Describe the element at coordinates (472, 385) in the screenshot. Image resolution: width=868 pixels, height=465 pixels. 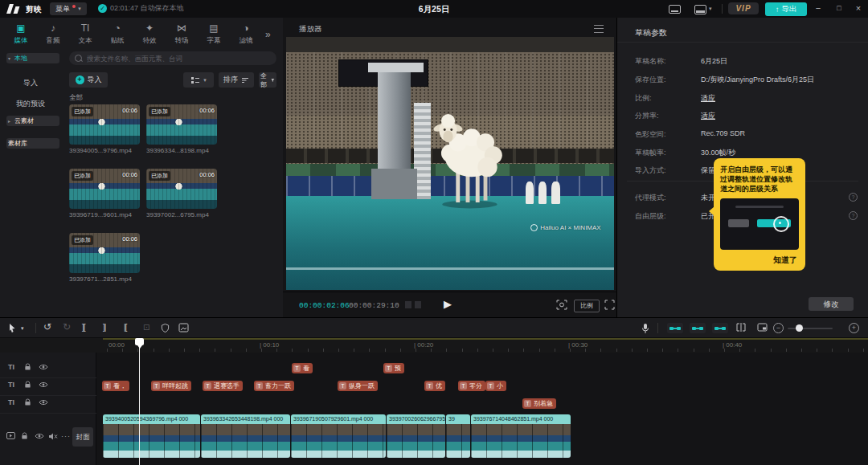
I see `text-clip: T零分` at that location.